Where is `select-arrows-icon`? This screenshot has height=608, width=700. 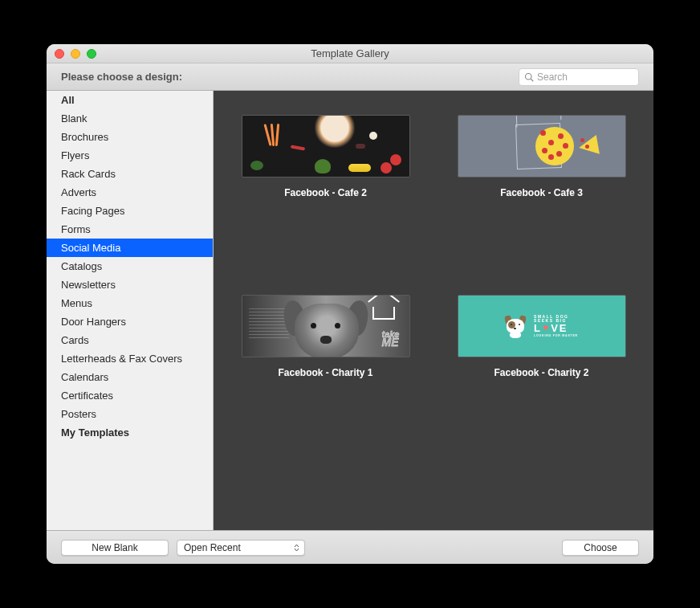 select-arrows-icon is located at coordinates (297, 548).